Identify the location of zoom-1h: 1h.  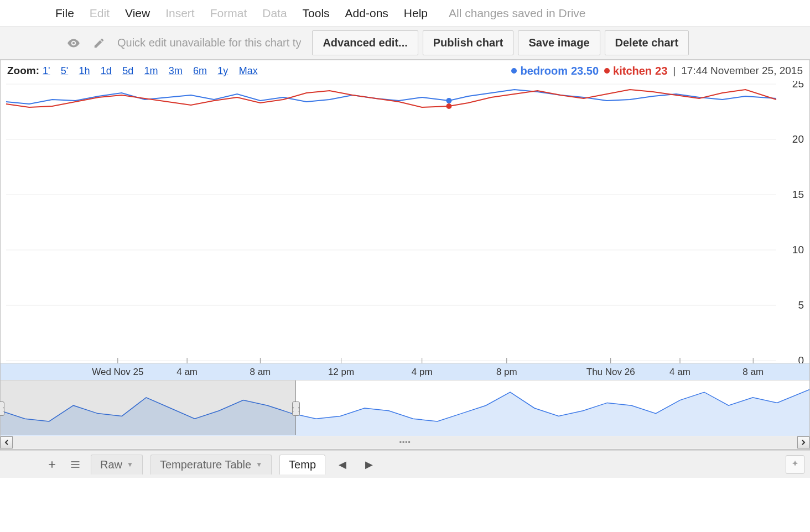
(85, 71).